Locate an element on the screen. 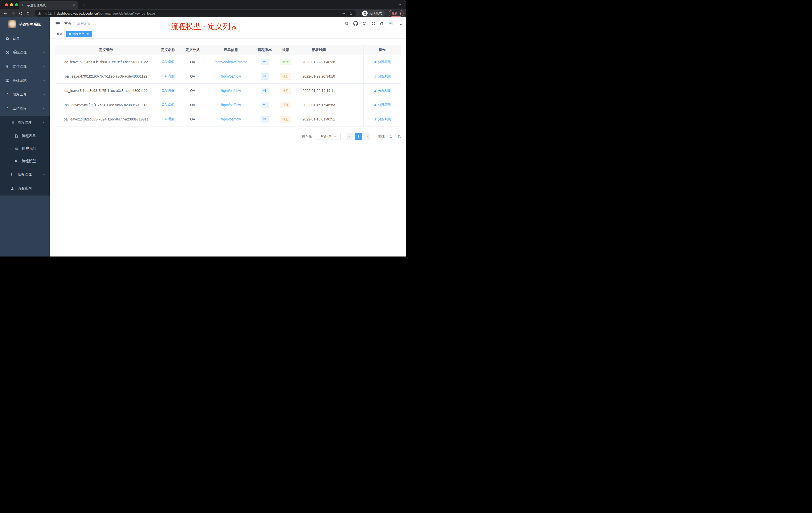 The image size is (812, 513). avatar-caret-down-icon is located at coordinates (401, 25).